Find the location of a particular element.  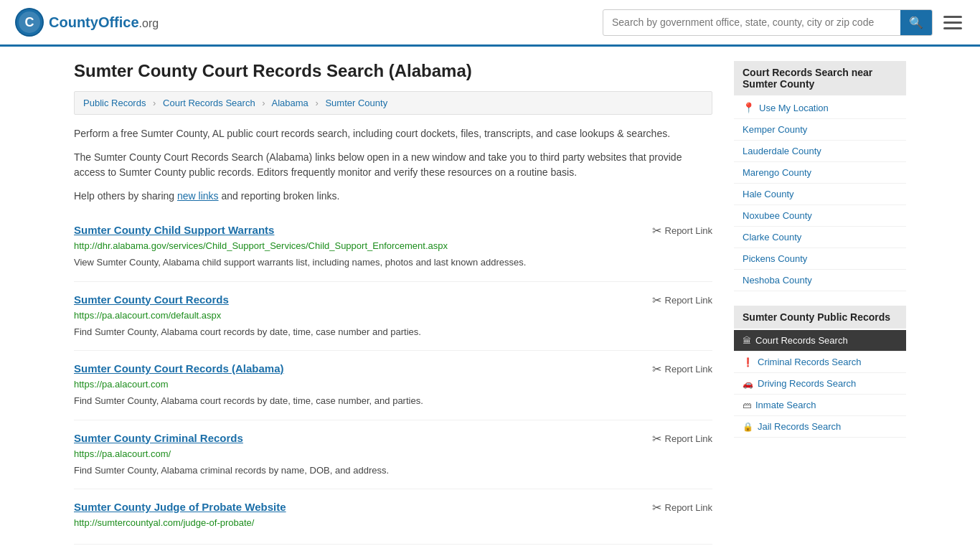

report-icon-0: ✂ is located at coordinates (657, 231).